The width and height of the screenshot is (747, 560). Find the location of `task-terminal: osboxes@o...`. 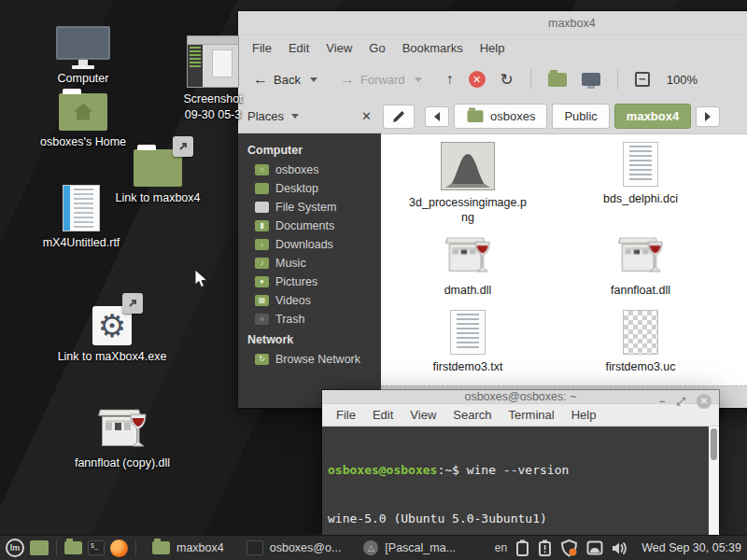

task-terminal: osboxes@o... is located at coordinates (294, 548).